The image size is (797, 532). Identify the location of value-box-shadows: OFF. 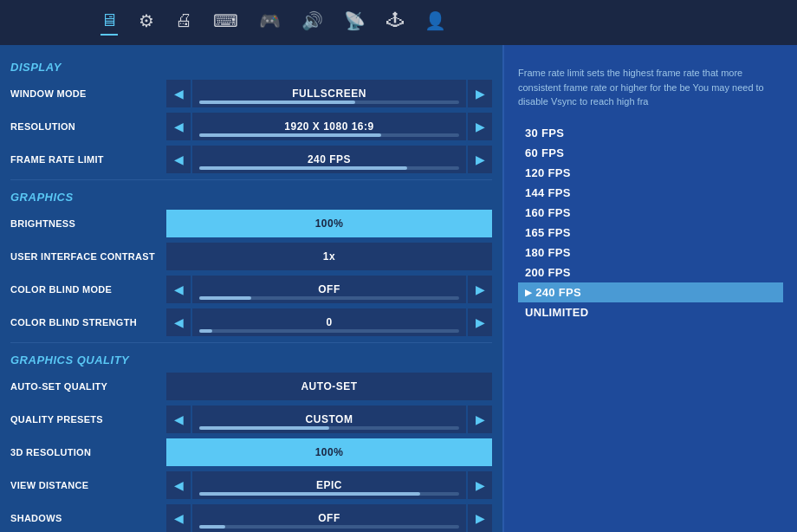
(329, 518).